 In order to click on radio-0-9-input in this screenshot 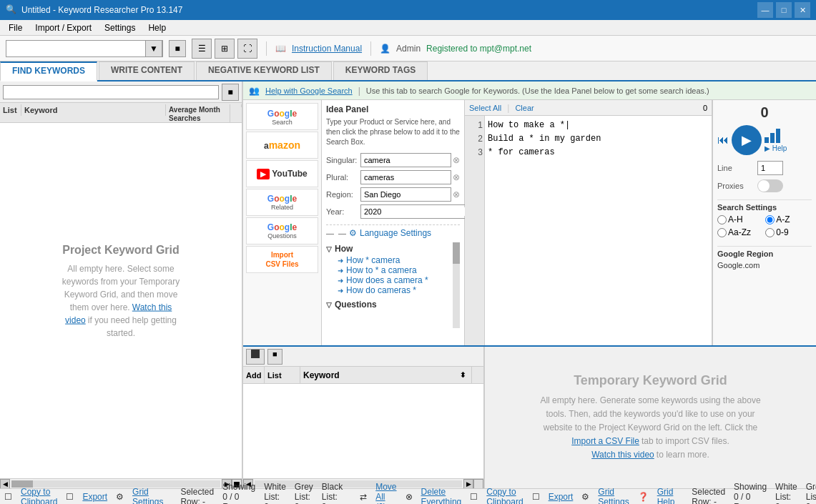, I will do `click(770, 233)`.